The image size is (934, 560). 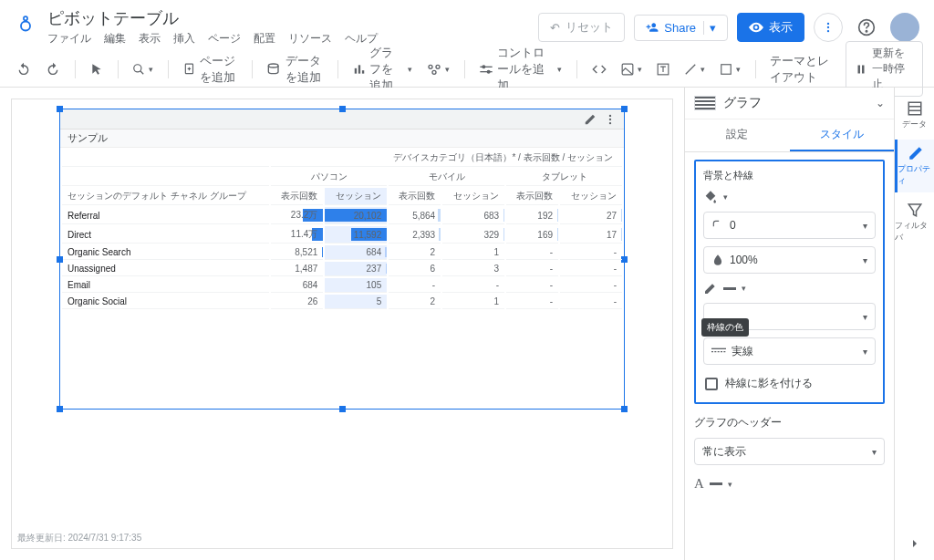 What do you see at coordinates (184, 38) in the screenshot?
I see `menu-insert: 挿入` at bounding box center [184, 38].